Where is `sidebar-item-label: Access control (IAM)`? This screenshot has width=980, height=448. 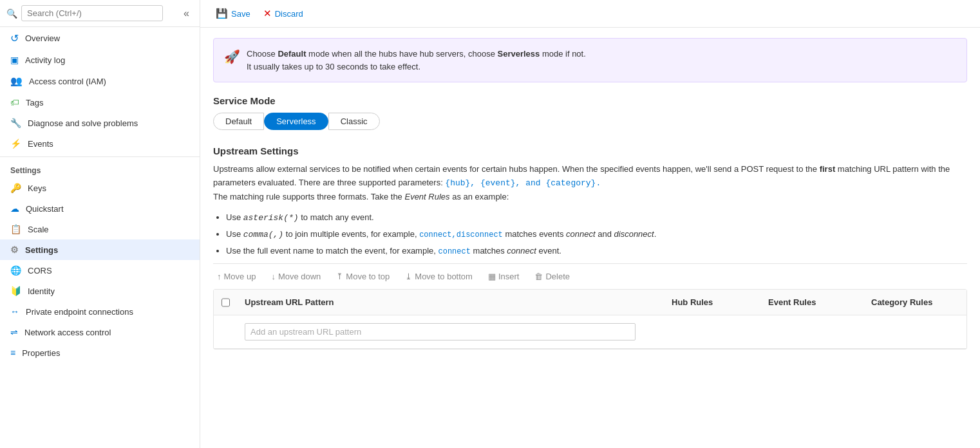
sidebar-item-label: Access control (IAM) is located at coordinates (68, 81).